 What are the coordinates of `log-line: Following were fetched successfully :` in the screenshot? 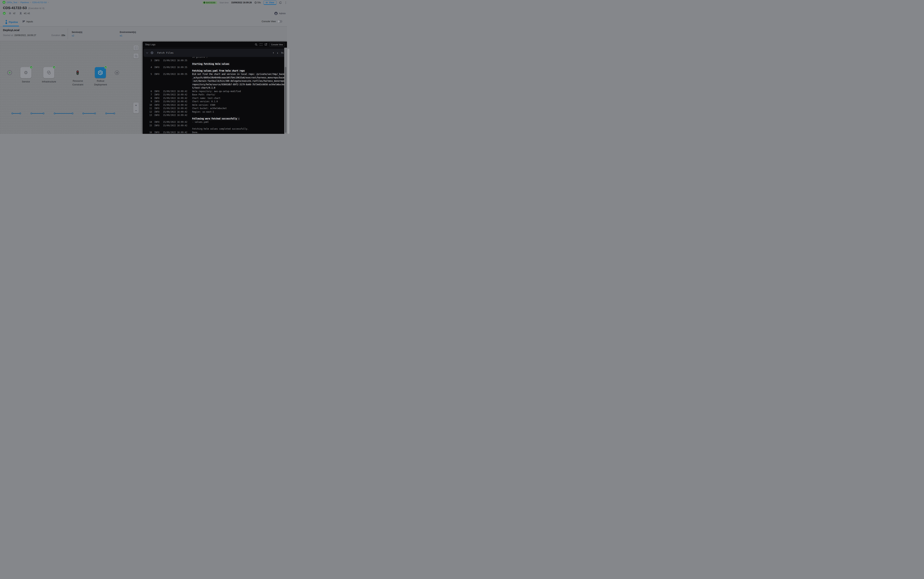 It's located at (216, 119).